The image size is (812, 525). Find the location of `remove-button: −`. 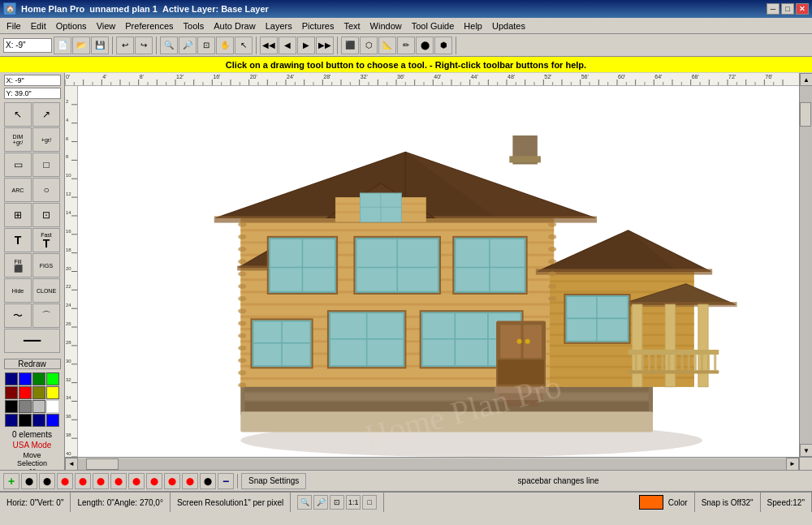

remove-button: − is located at coordinates (226, 481).